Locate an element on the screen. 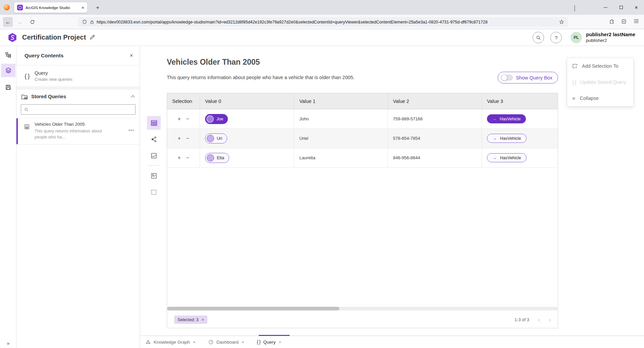  column-header: Value 3 is located at coordinates (520, 101).